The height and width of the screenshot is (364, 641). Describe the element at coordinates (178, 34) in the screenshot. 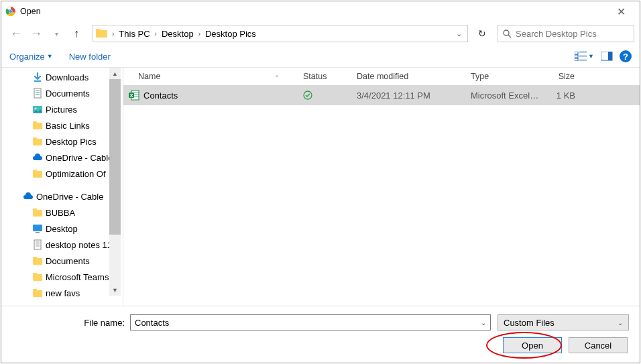

I see `breadcrumb-desktop: Desktop` at that location.